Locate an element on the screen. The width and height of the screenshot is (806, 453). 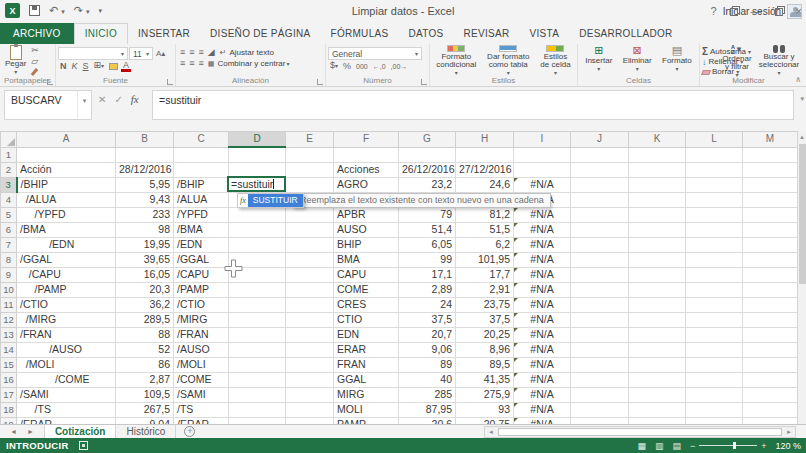
cell-C1 is located at coordinates (202, 154).